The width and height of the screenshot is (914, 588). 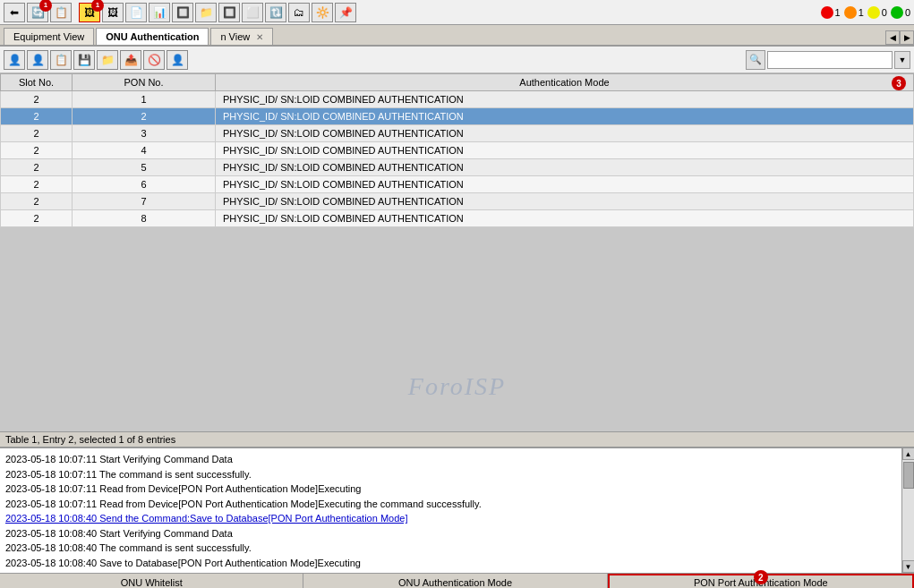 What do you see at coordinates (861, 13) in the screenshot?
I see `orange-count: 1` at bounding box center [861, 13].